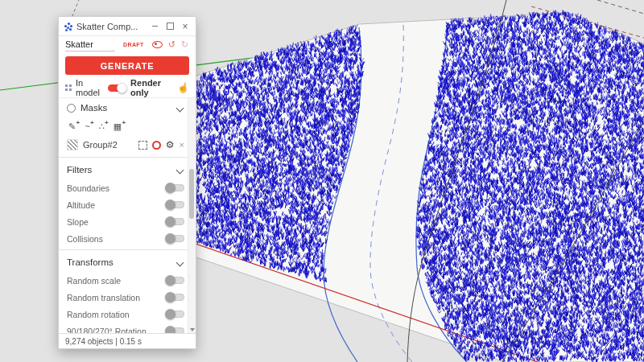 Image resolution: width=644 pixels, height=362 pixels. Describe the element at coordinates (87, 126) in the screenshot. I see `curve-mask-icon: ~` at that location.